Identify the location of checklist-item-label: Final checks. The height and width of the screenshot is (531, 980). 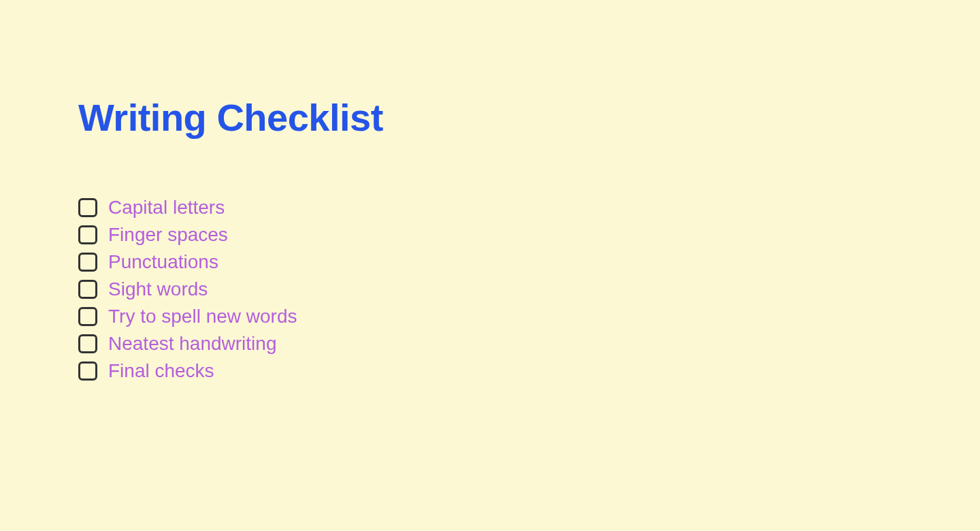
(161, 371).